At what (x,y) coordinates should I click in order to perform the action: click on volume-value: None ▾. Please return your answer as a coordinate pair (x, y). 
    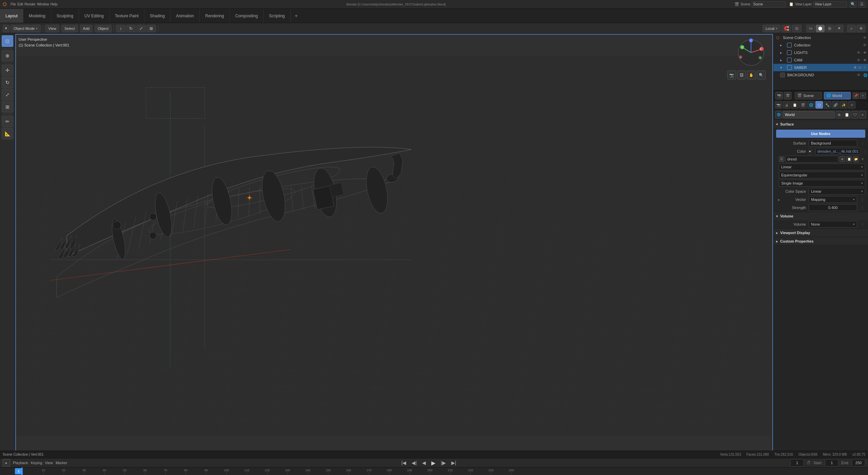
    Looking at the image, I should click on (833, 224).